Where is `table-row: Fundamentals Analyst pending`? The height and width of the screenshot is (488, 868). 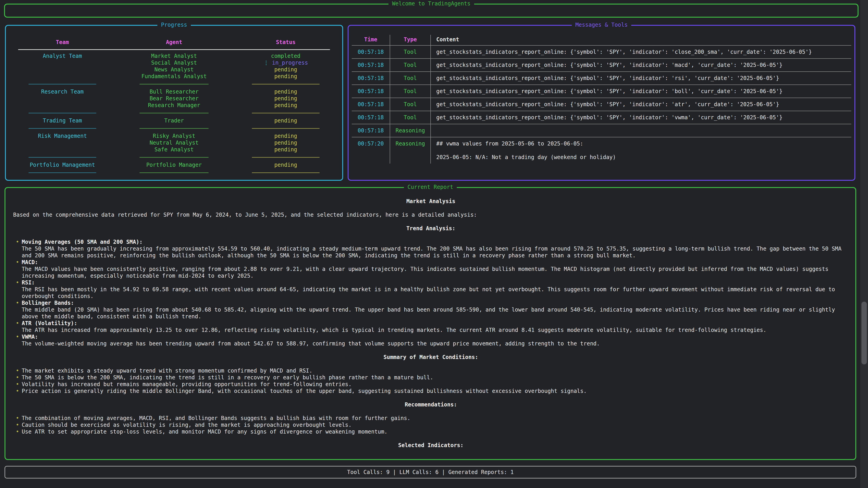 table-row: Fundamentals Analyst pending is located at coordinates (174, 76).